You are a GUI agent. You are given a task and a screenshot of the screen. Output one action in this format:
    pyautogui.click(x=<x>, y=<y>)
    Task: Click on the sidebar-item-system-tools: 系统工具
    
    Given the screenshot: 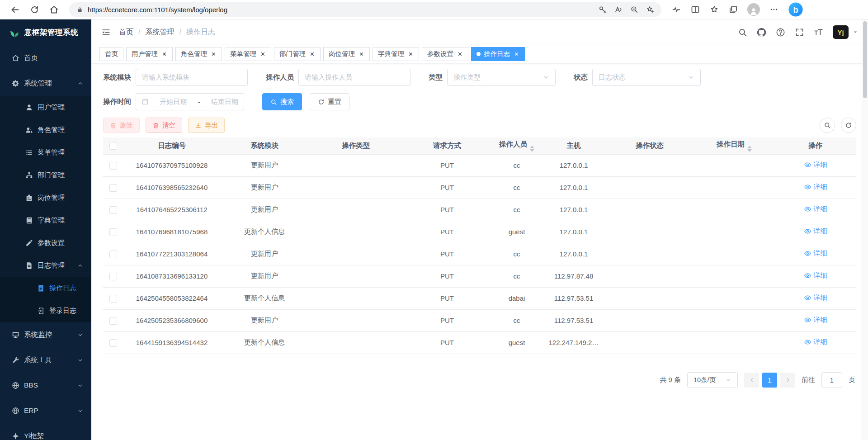 What is the action you would take?
    pyautogui.click(x=46, y=360)
    